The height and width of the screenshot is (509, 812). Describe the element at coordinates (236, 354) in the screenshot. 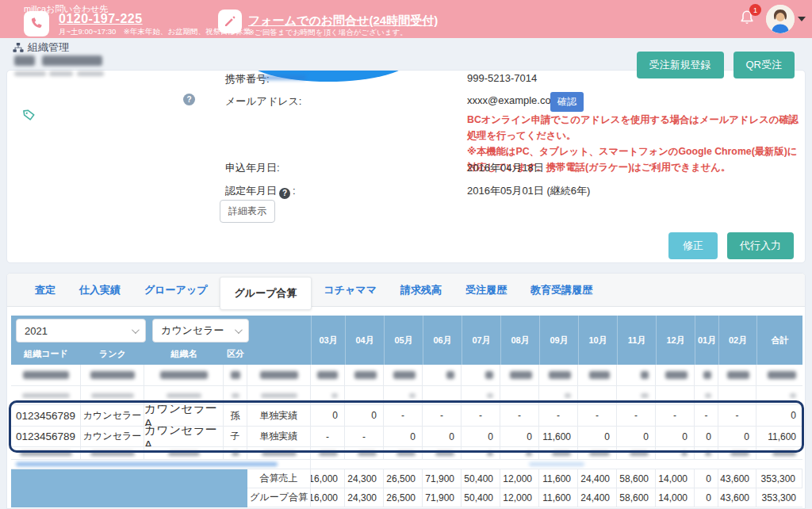

I see `col-header-kubun: 区分` at that location.